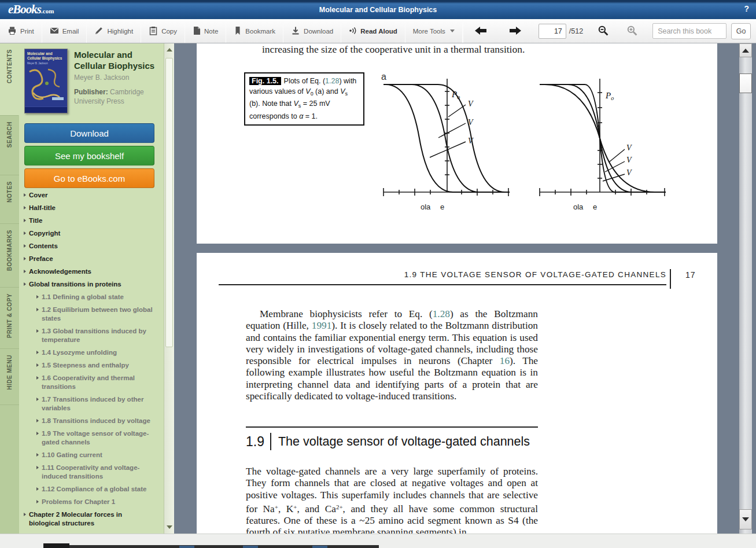  I want to click on sidebar-tab: CONTENTS, so click(9, 80).